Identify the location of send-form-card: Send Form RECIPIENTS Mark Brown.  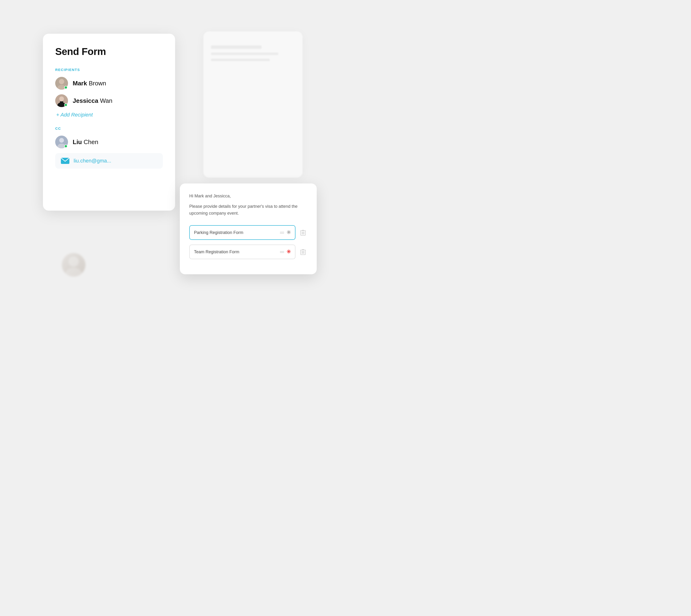
(109, 122).